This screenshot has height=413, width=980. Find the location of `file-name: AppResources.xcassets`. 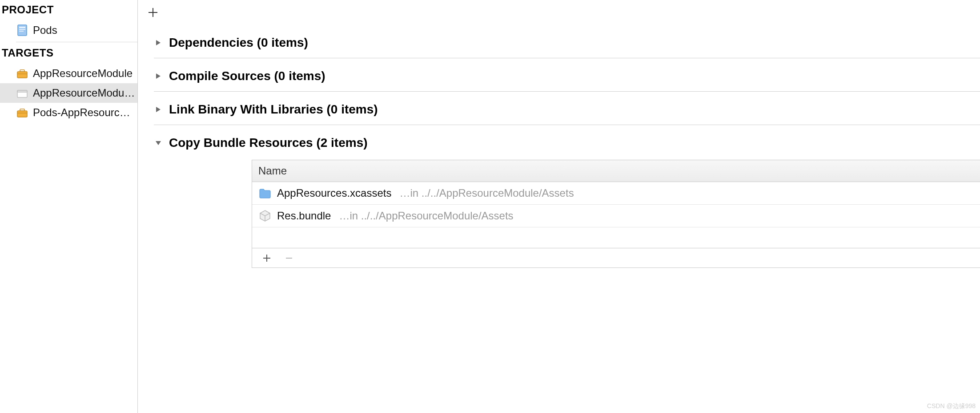

file-name: AppResources.xcassets is located at coordinates (334, 193).